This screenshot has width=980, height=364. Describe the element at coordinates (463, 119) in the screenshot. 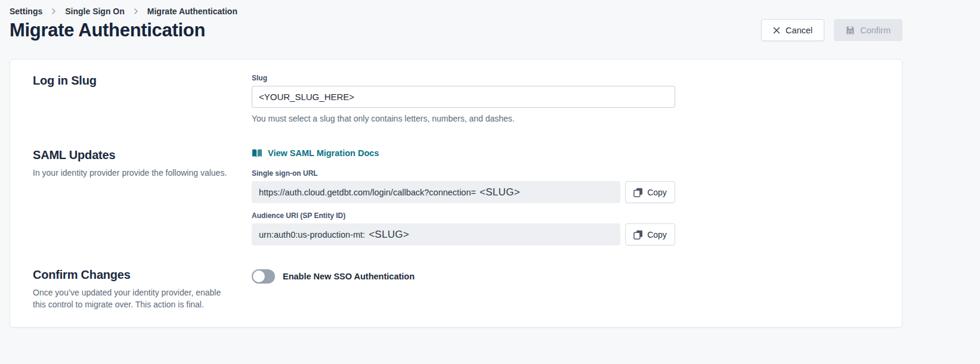

I see `slug-help-text: You must select a slug that only contain…` at that location.